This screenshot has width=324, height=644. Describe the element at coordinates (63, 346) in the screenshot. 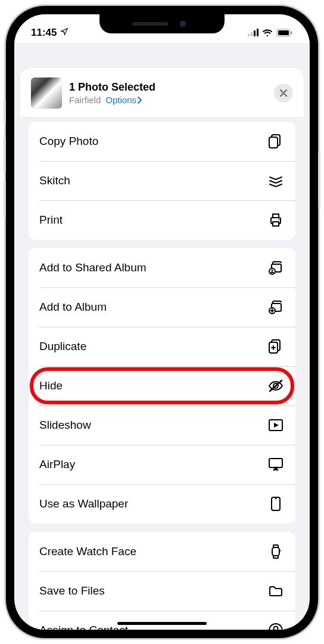

I see `action-label: Duplicate` at that location.